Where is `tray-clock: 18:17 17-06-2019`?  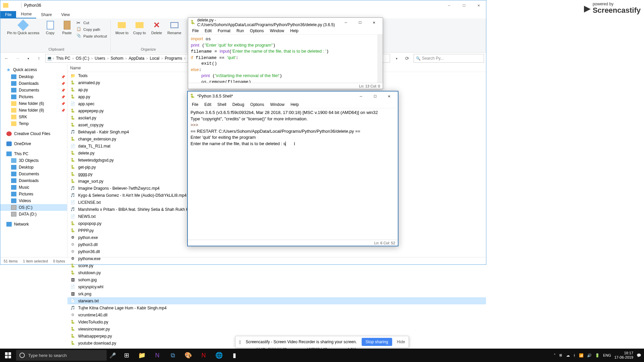 tray-clock: 18:17 17-06-2019 is located at coordinates (624, 355).